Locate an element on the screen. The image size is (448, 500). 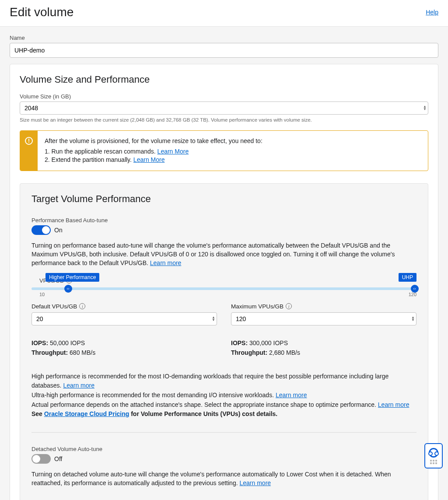
alert-step-1: 1. Run the applicable rescan commands. is located at coordinates (101, 151).